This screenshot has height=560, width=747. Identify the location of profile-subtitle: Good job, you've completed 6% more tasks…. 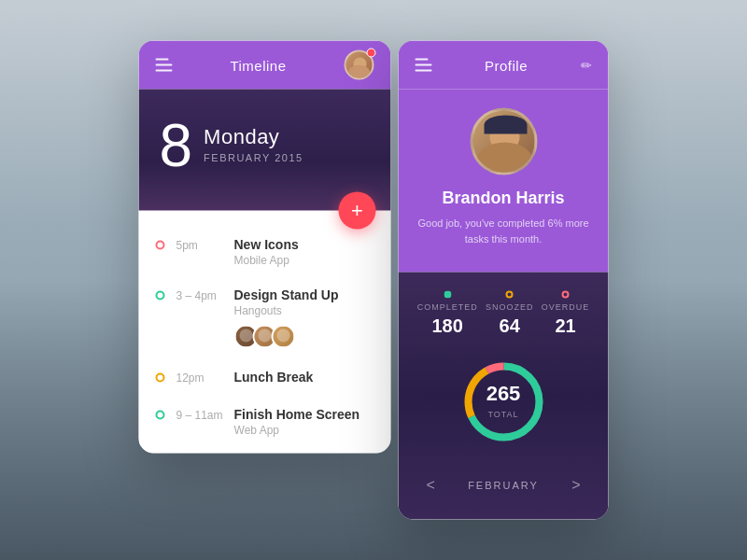
(504, 231).